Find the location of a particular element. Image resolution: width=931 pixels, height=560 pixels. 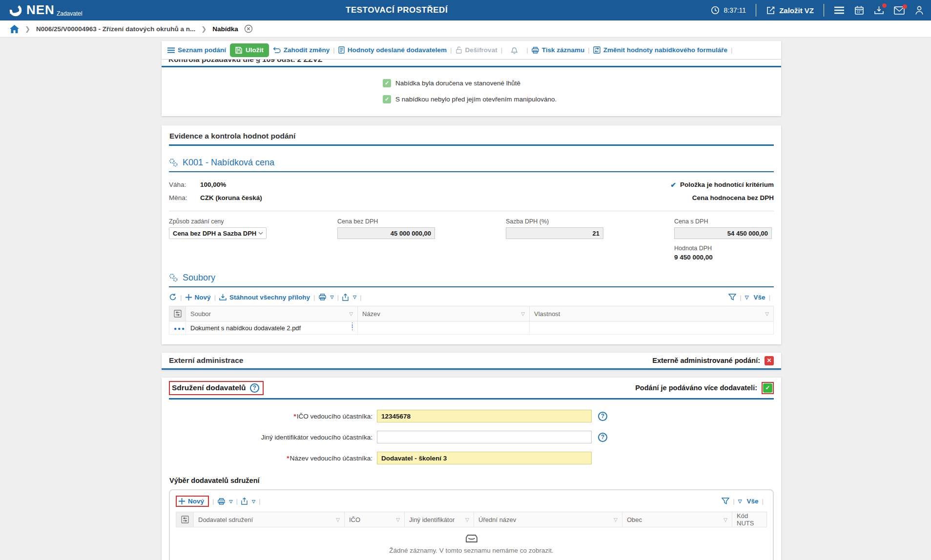

menu-button is located at coordinates (839, 10).